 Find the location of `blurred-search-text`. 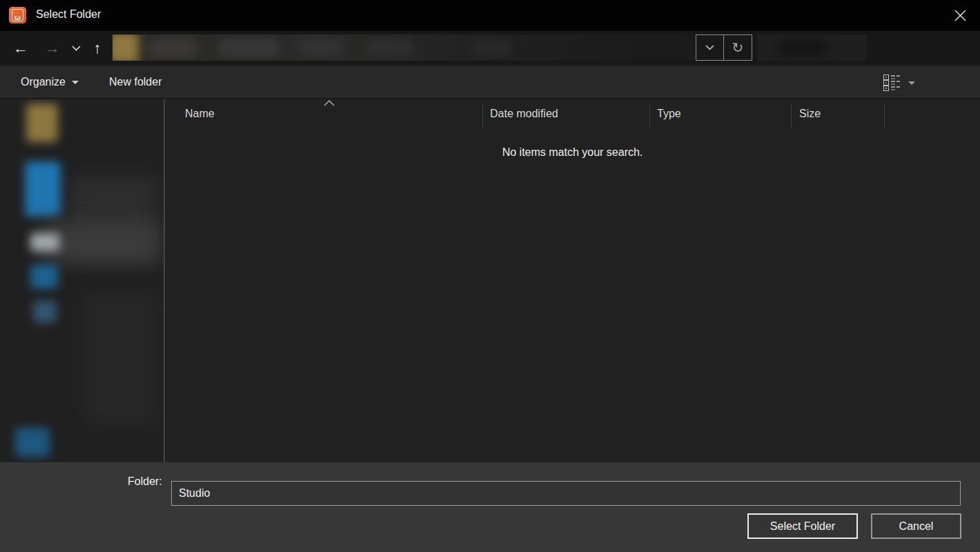

blurred-search-text is located at coordinates (803, 48).